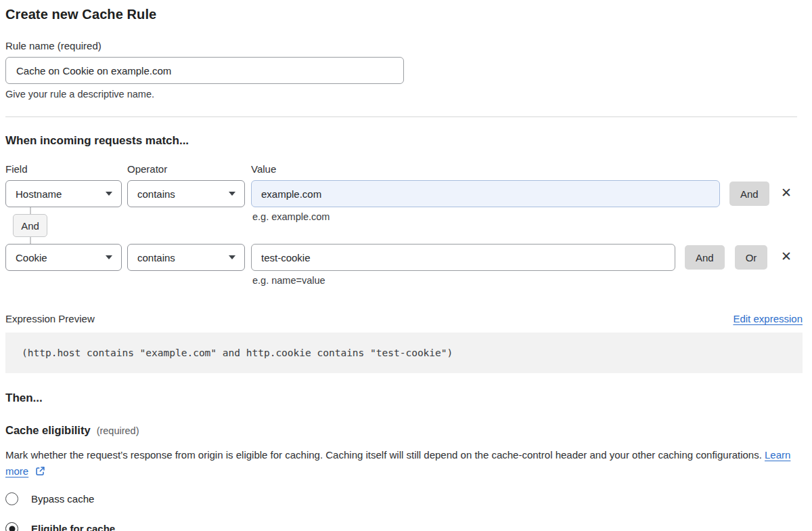 Image resolution: width=812 pixels, height=531 pixels. Describe the element at coordinates (62, 498) in the screenshot. I see `radio-label-bypass: Bypass cache` at that location.